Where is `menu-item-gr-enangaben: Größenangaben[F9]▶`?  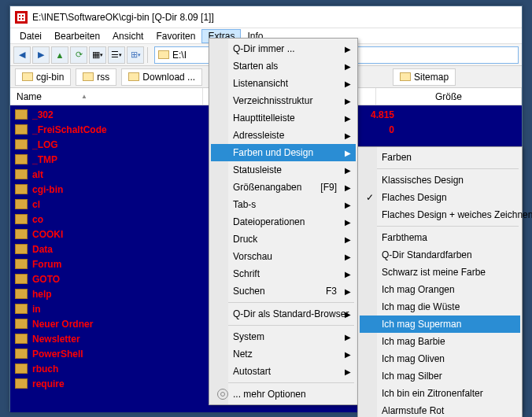
menu-item-gr-enangaben: Größenangaben[F9]▶ is located at coordinates (283, 187).